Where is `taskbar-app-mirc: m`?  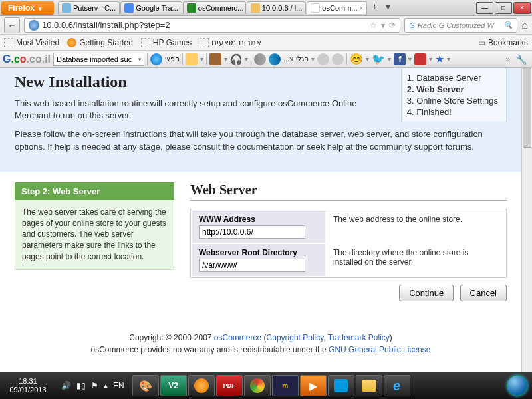 taskbar-app-mirc: m is located at coordinates (285, 386).